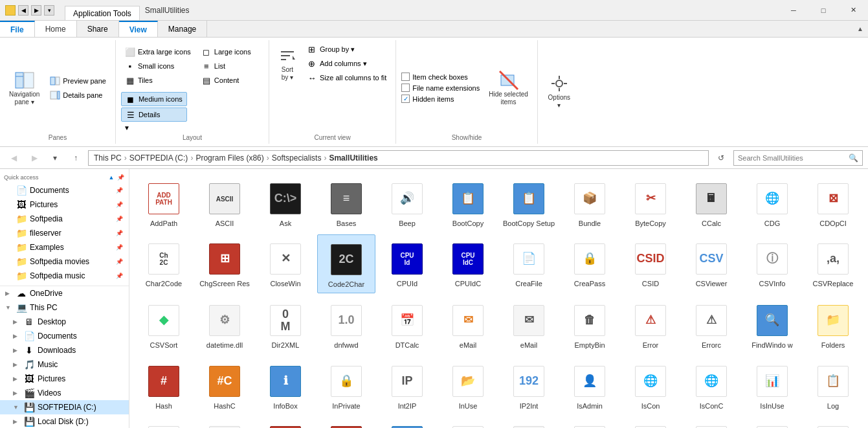  What do you see at coordinates (833, 325) in the screenshot?
I see `file-item-Folders: 📁Folders` at bounding box center [833, 325].